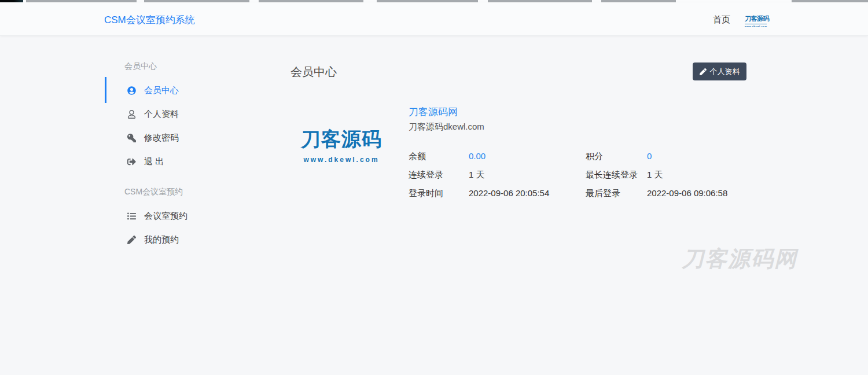  I want to click on sidebar-item-label: 我的预约, so click(161, 240).